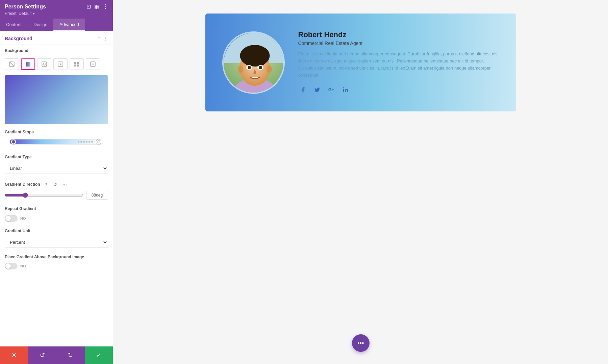 This screenshot has width=608, height=364. Describe the element at coordinates (56, 170) in the screenshot. I see `gradient-type-field: Linear Radial` at that location.